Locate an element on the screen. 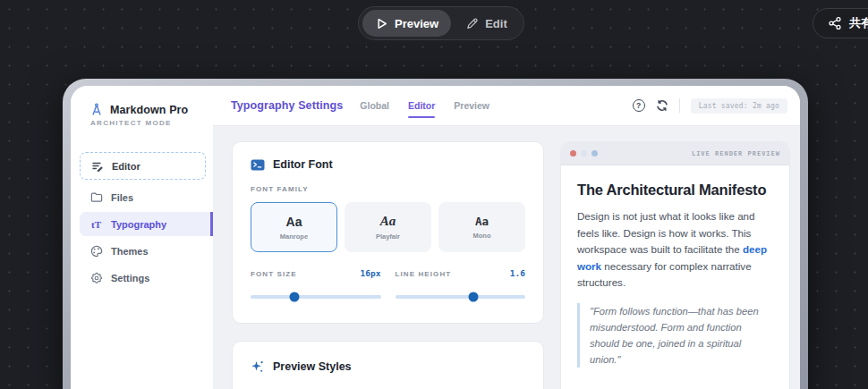 The image size is (868, 389). play-icon is located at coordinates (381, 23).